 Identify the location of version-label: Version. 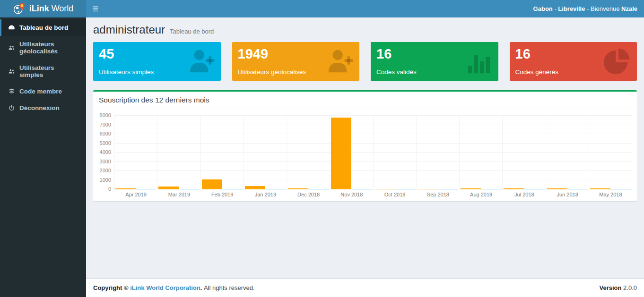
(611, 288).